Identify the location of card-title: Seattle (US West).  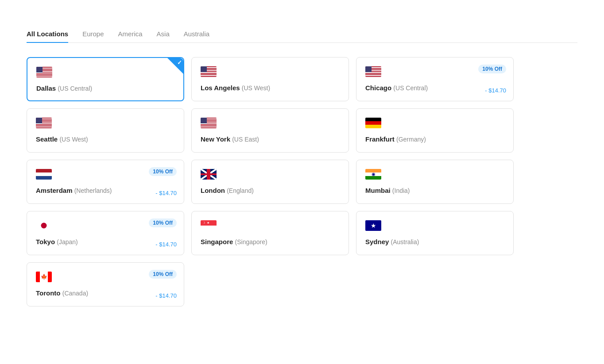
(105, 139).